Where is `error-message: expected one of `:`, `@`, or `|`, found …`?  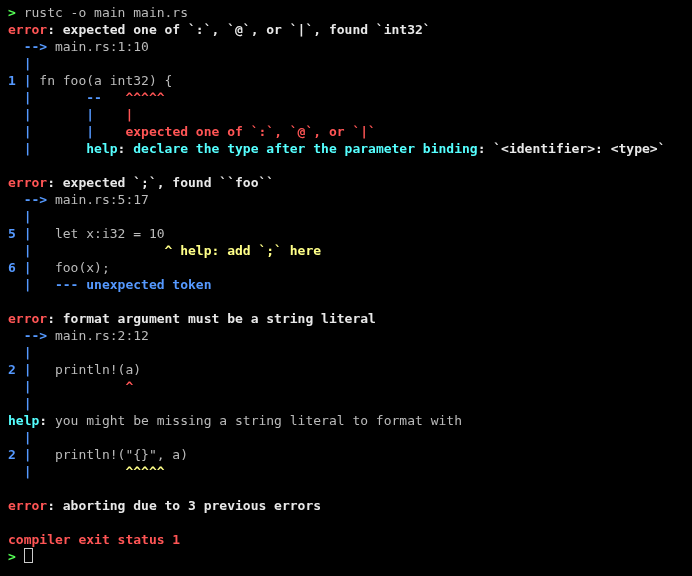
error-message: expected one of `:`, `@`, or `|`, found … is located at coordinates (247, 30).